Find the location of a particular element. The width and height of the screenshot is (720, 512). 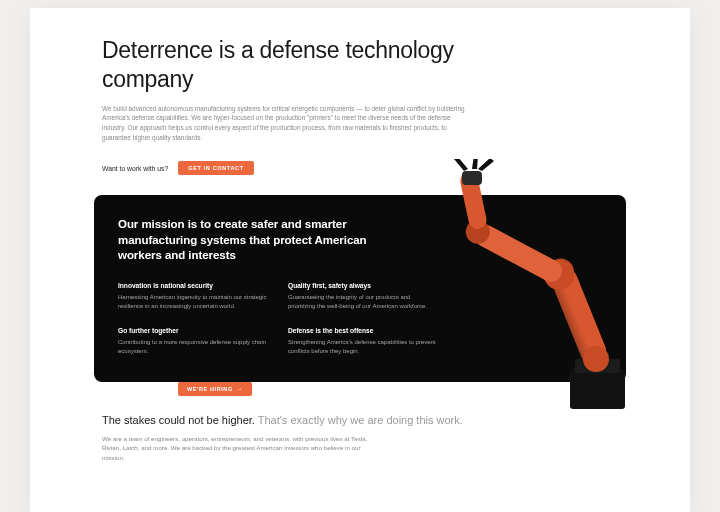

hero-body: We build advanced autonomous manufacturi… is located at coordinates (287, 124).